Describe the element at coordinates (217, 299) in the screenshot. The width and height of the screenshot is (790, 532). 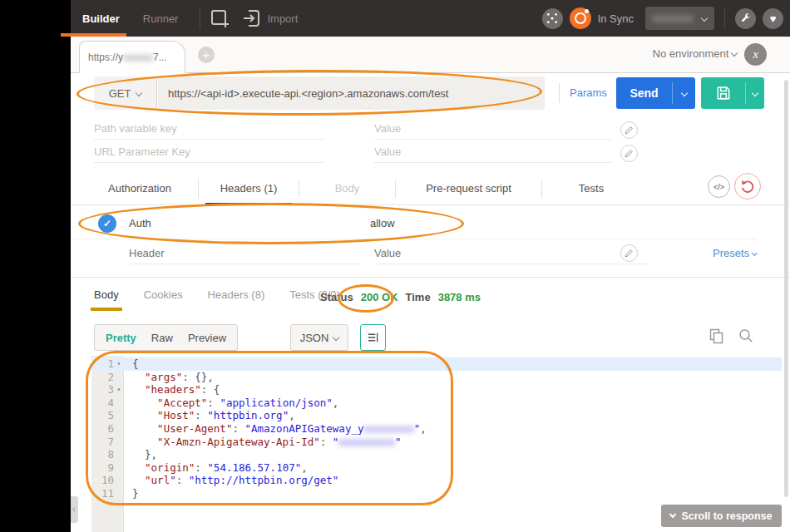
I see `response-section-tabs: Body Cookies Headers (8) Tests (0/0)` at that location.